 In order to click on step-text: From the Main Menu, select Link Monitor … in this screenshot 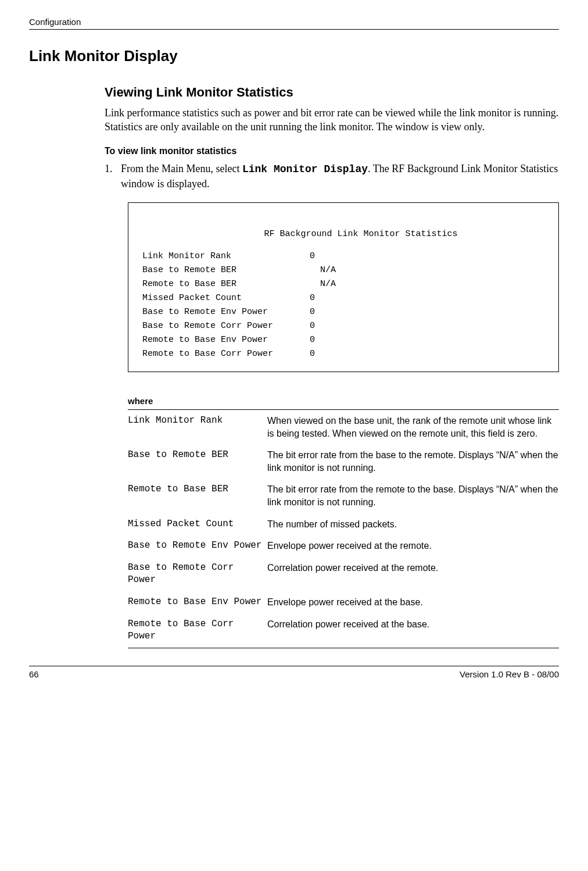, I will do `click(340, 176)`.